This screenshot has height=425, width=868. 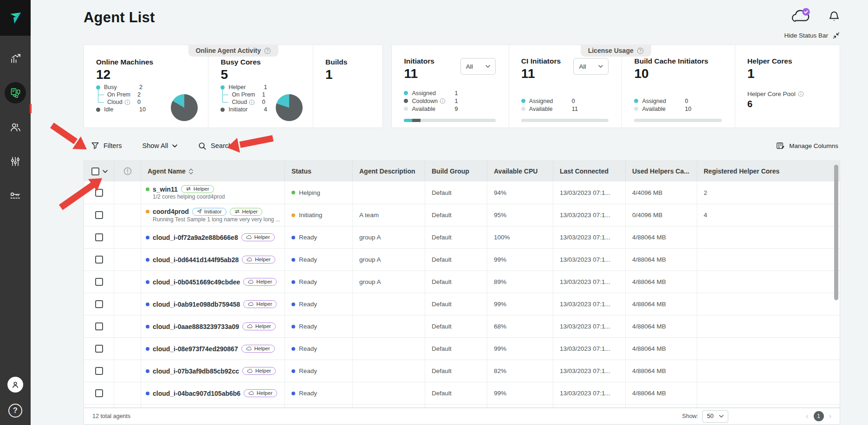 I want to click on column-header-last-connected: Last Connected, so click(x=589, y=171).